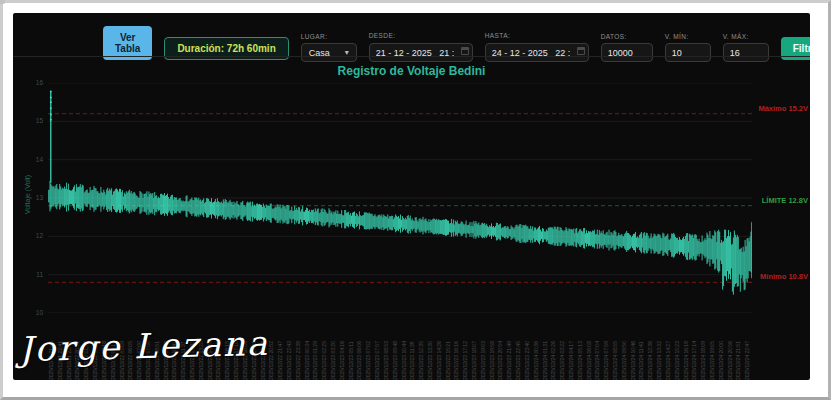  What do you see at coordinates (35, 274) in the screenshot?
I see `y-tick-label: 11` at bounding box center [35, 274].